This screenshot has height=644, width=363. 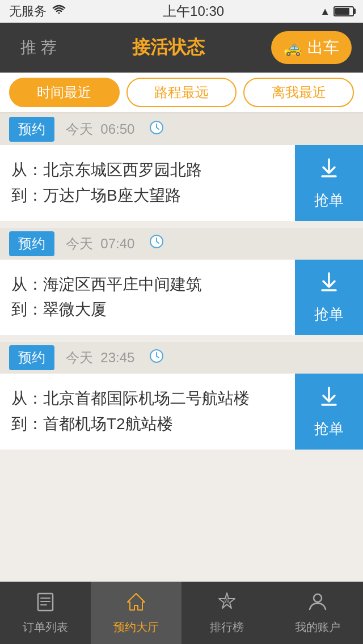 I want to click on grab-button-3: 抢单, so click(x=329, y=412).